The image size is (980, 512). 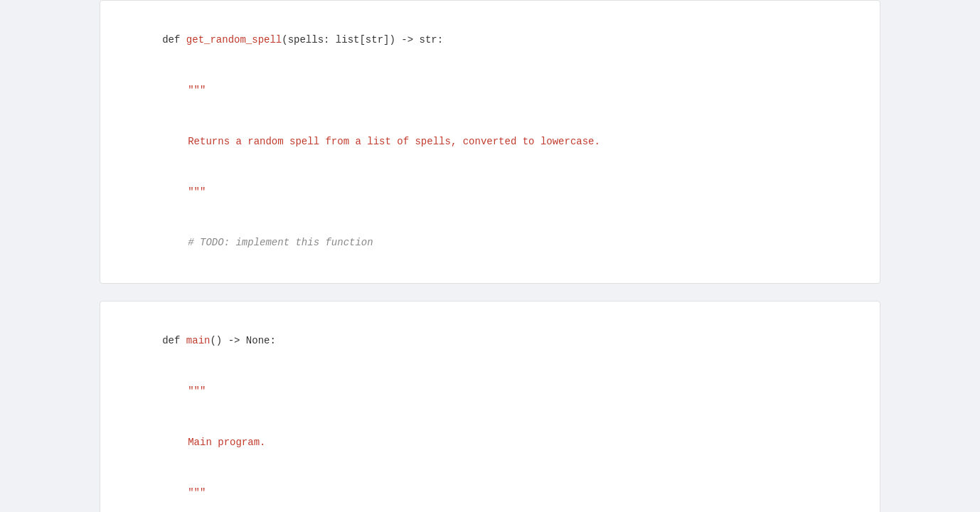 I want to click on code-line: Returns a random spell from a list of sp…, so click(x=490, y=142).